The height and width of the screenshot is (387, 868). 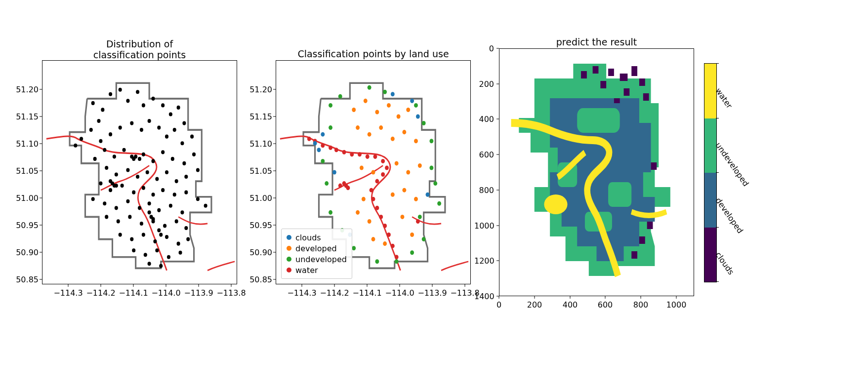 I want to click on p1-xt-1: −114.2, so click(x=101, y=293).